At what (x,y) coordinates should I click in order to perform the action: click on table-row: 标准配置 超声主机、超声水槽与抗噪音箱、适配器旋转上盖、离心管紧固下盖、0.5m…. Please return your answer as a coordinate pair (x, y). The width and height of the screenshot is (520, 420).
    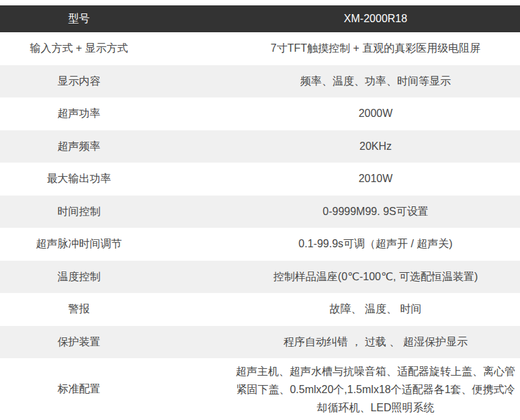
    Looking at the image, I should click on (260, 389).